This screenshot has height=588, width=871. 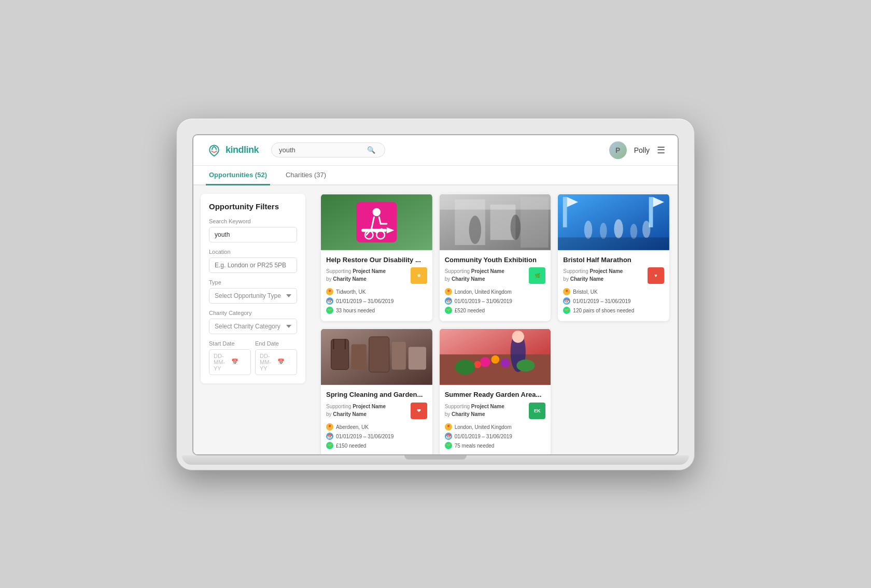 I want to click on location-icon-2: 📍, so click(x=448, y=292).